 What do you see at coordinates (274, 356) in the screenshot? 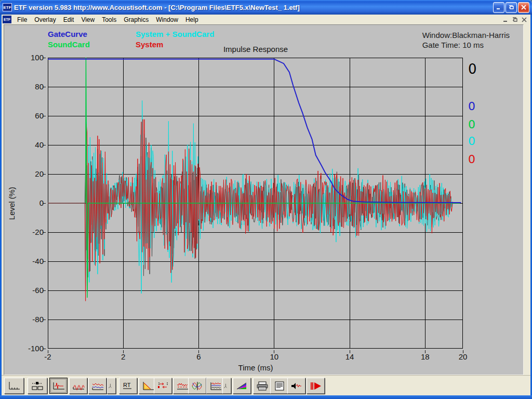
I see `x-tick-label: 10` at bounding box center [274, 356].